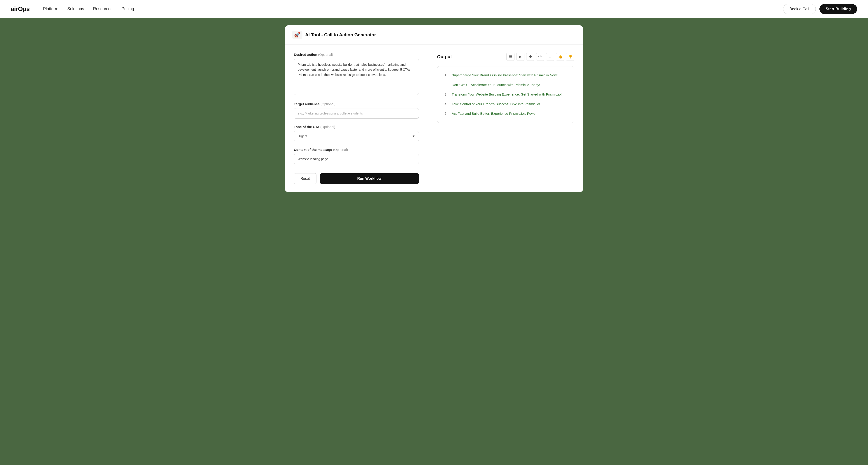 The image size is (868, 465). What do you see at coordinates (506, 94) in the screenshot?
I see `output-list: 1. Supercharge Your Brand's Online Prese…` at bounding box center [506, 94].